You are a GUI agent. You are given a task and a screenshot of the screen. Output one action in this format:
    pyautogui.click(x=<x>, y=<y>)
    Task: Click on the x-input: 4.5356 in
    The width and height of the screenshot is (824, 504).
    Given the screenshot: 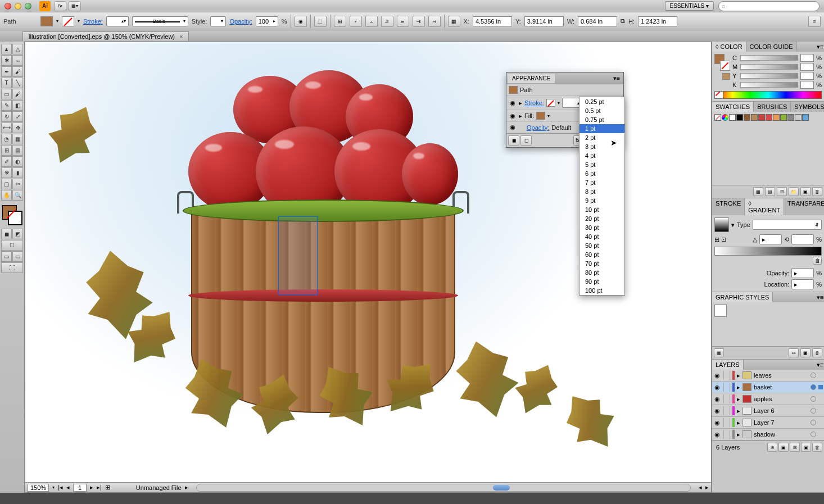 What is the action you would take?
    pyautogui.click(x=492, y=21)
    